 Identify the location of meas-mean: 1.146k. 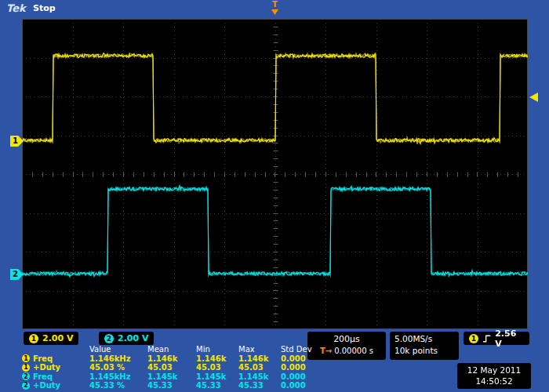
(172, 359).